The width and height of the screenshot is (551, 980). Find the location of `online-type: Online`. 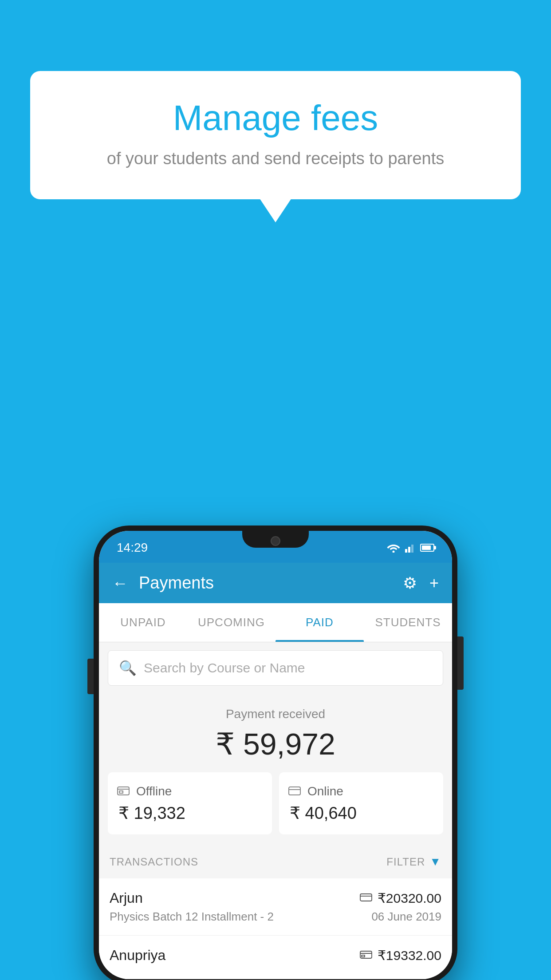

online-type: Online is located at coordinates (326, 791).